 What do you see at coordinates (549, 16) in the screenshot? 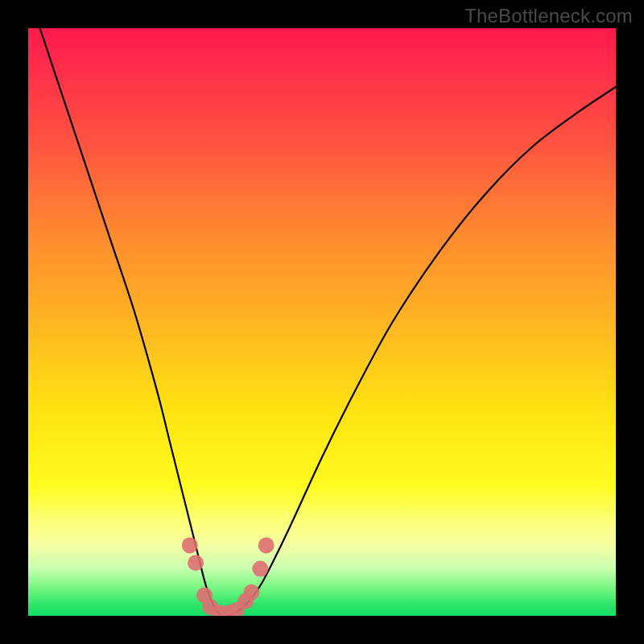
I see `watermark-text: TheBottleneck.com` at bounding box center [549, 16].